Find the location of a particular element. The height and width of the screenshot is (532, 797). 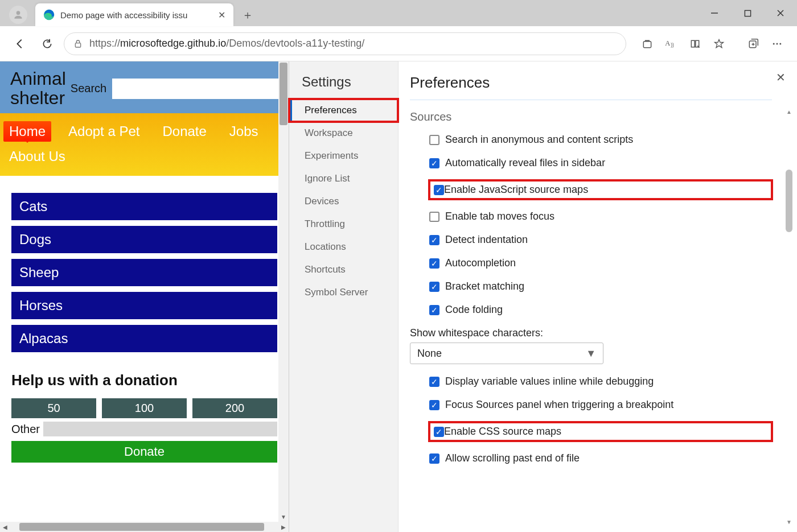

scroll-left-icon: ◀ is located at coordinates (5, 527).